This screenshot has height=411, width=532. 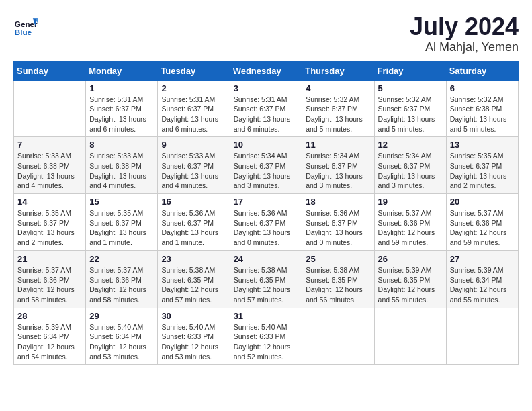 What do you see at coordinates (122, 165) in the screenshot?
I see `calendar-day-cell: 8Sunrise: 5:33 AM Sunset: 6:38 PM Daylig…` at bounding box center [122, 165].